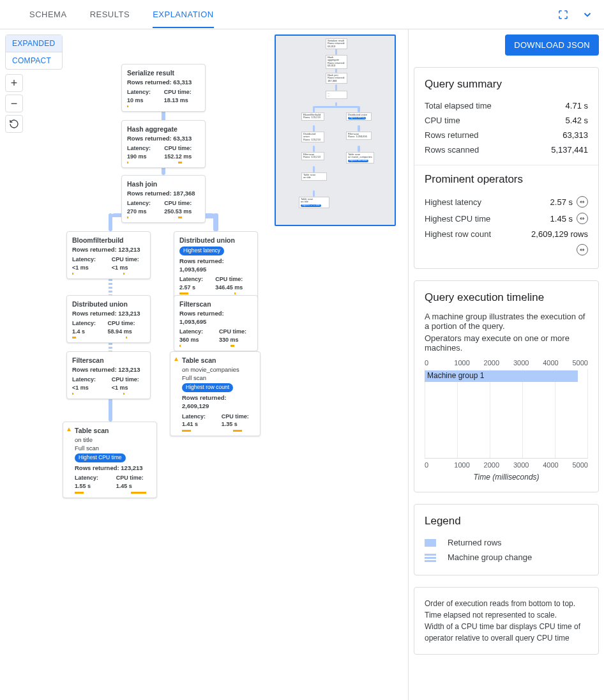 This screenshot has height=700, width=604. What do you see at coordinates (163, 199) in the screenshot?
I see `op-hash-join: Hash join Rows returned: 187,368 Latency…` at bounding box center [163, 199].